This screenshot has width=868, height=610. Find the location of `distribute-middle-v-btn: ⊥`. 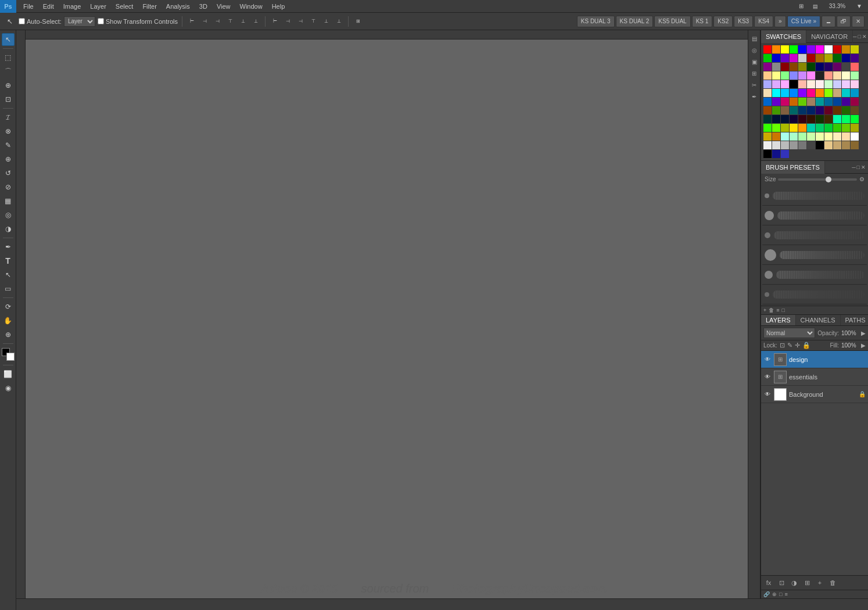

distribute-middle-v-btn: ⊥ is located at coordinates (326, 21).